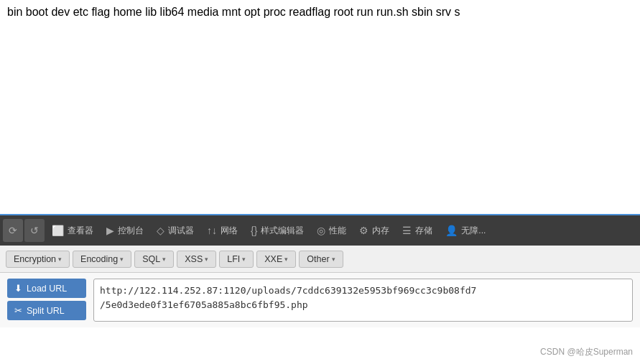  What do you see at coordinates (34, 230) in the screenshot?
I see `refresh-icon: ↺` at bounding box center [34, 230].